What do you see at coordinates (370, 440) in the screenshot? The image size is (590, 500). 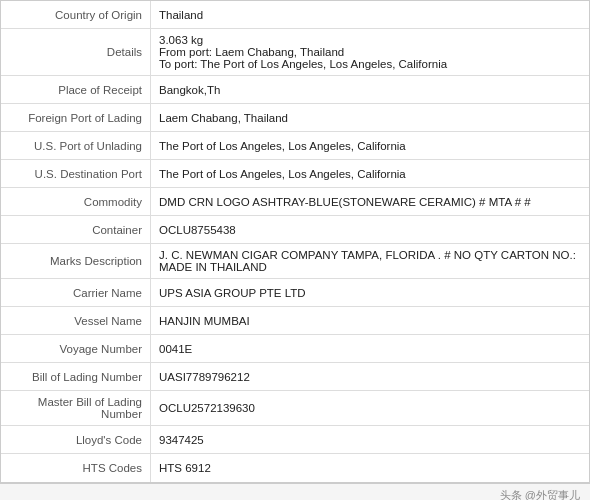 I see `row-value: 9347425` at bounding box center [370, 440].